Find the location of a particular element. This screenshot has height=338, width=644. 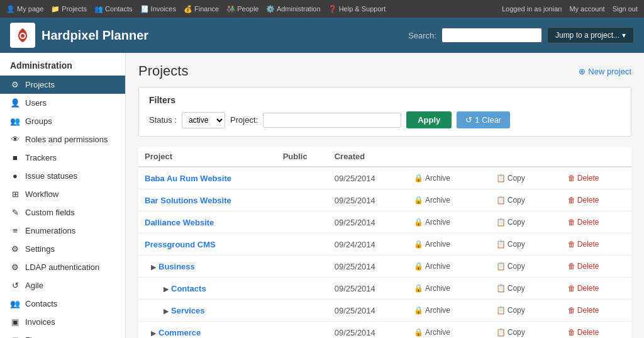

project-name-cell: Dalliance Website is located at coordinates (208, 223).